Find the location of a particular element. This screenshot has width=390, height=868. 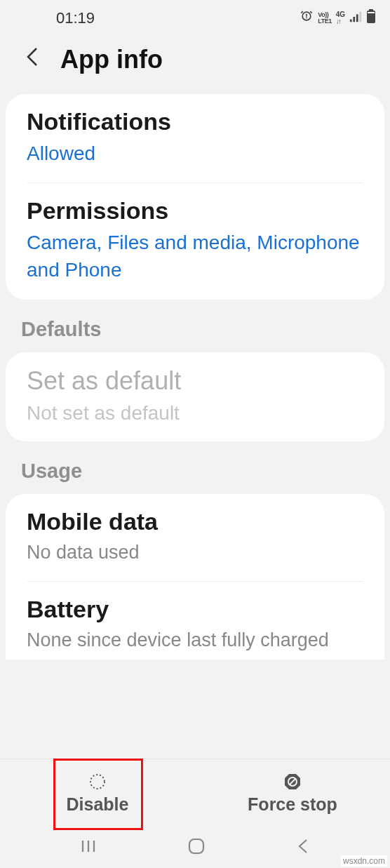

mobile-data-title: Mobile data is located at coordinates (195, 522).